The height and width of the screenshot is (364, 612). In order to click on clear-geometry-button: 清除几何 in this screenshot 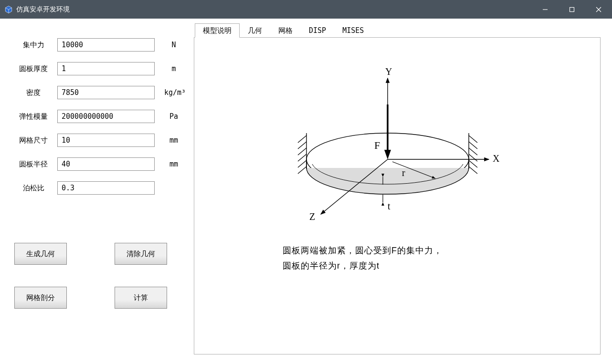, I will do `click(141, 254)`.